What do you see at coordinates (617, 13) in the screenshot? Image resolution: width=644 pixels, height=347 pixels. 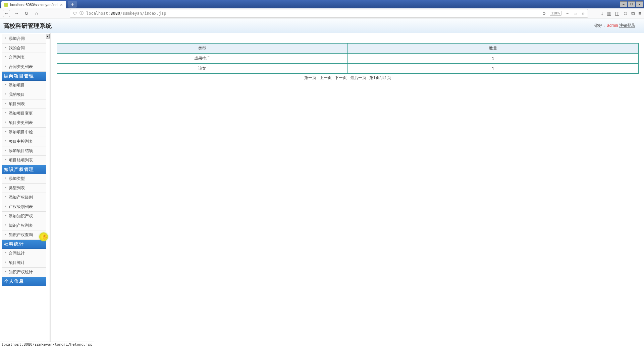 I see `sidebar-icon: ◫` at bounding box center [617, 13].